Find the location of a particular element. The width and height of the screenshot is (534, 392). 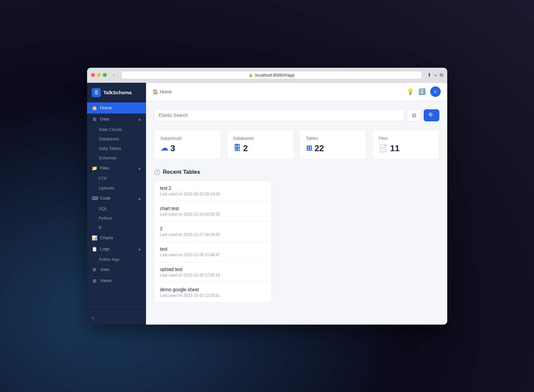

sidebar-sub-item-python: Python is located at coordinates (117, 218).